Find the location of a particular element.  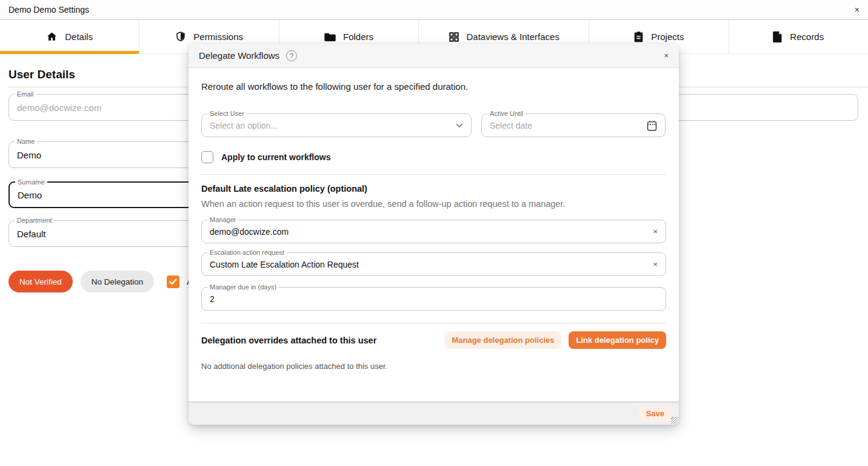

save-button: Save is located at coordinates (655, 414).